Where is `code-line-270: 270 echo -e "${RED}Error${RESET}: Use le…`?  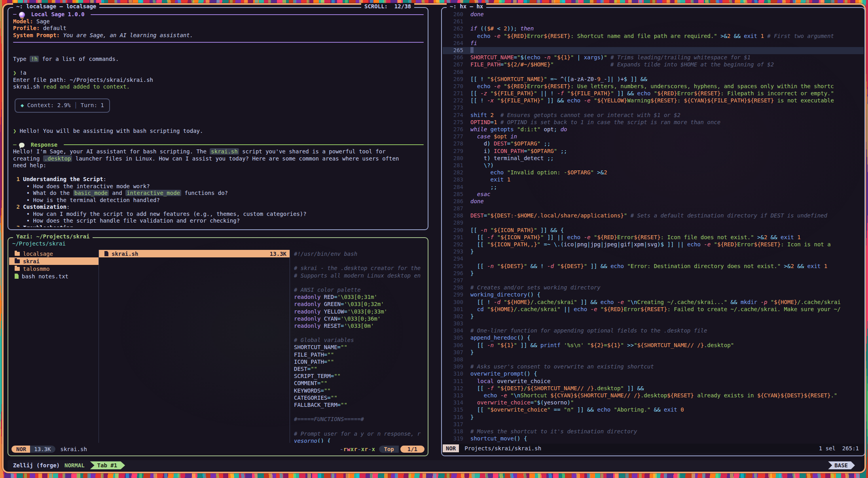
code-line-270: 270 echo -e "${RED}Error${RESET}: Use le… is located at coordinates (653, 87).